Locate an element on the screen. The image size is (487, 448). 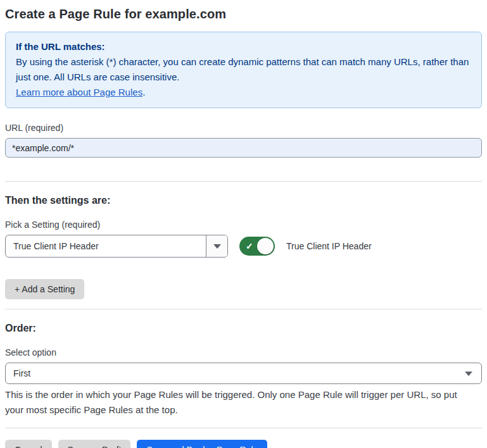
settings-section-heading: Then the settings are: is located at coordinates (243, 201).